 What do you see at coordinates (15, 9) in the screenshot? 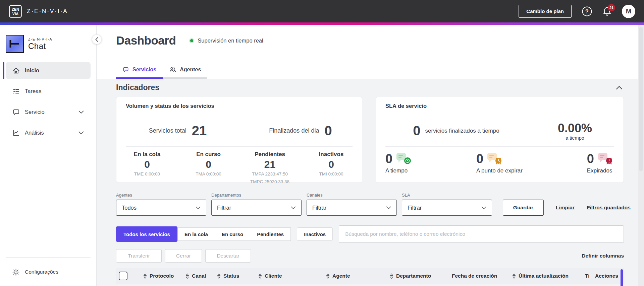
I see `svg-text: ZEN` at bounding box center [15, 9].